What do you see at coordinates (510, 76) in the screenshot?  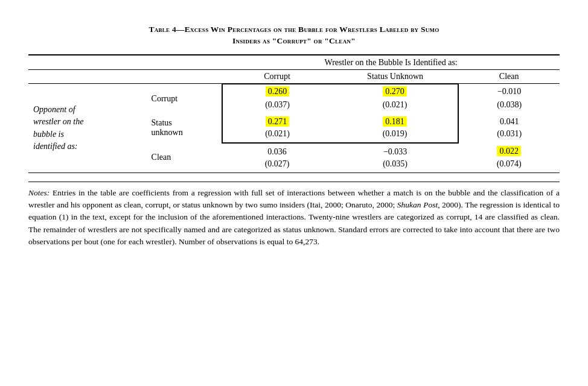 I see `col-clean-header: Clean` at bounding box center [510, 76].